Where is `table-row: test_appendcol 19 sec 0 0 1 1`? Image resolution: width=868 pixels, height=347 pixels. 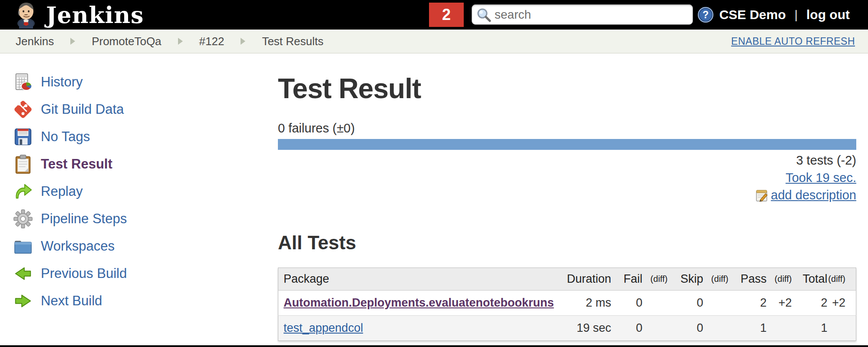
table-row: test_appendcol 19 sec 0 0 1 1 is located at coordinates (567, 328).